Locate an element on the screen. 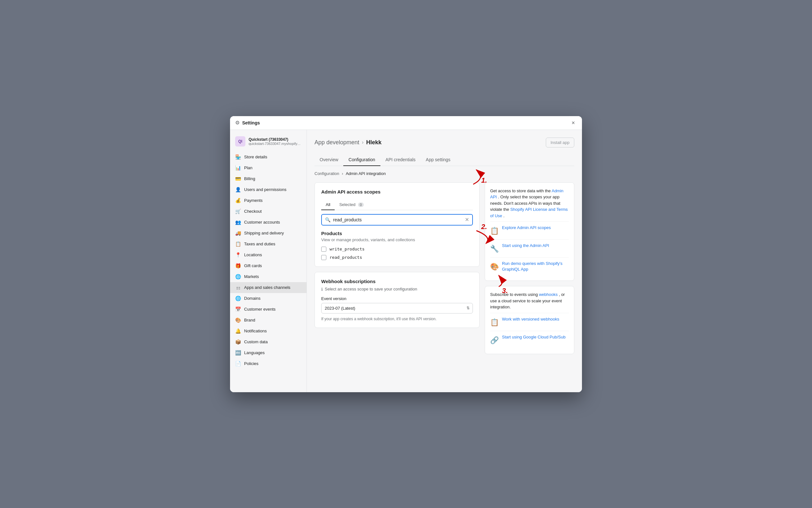 The image size is (812, 508). scope-option-read-products: read_products is located at coordinates (397, 257).